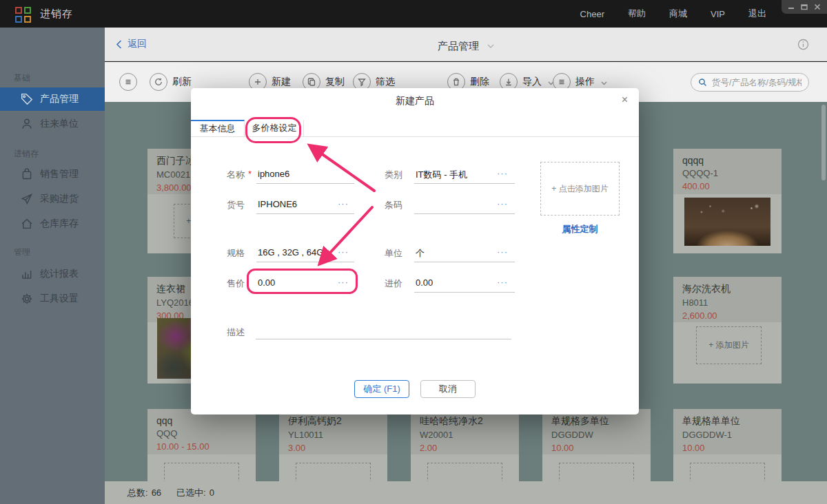  Describe the element at coordinates (394, 205) in the screenshot. I see `field-label-barcode: 条码` at that location.